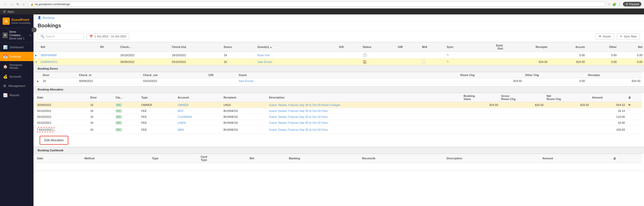 The width and height of the screenshot is (644, 206). I want to click on th-checkin: Check_in, so click(109, 75).